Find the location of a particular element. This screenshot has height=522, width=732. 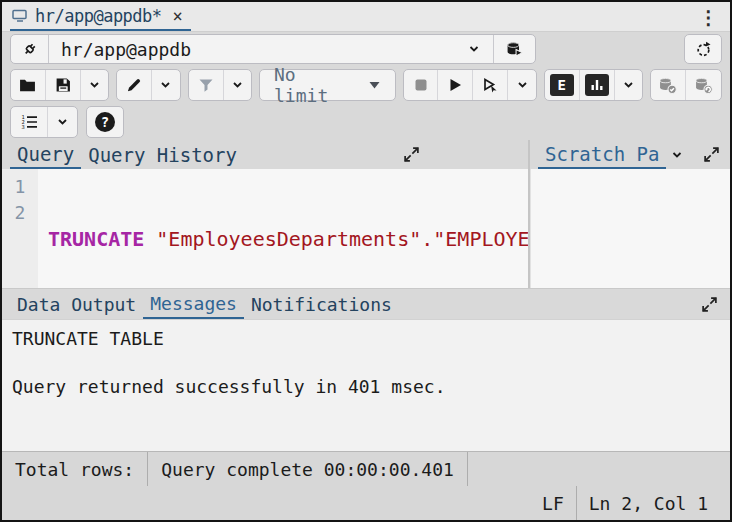

filter-button-group is located at coordinates (220, 85).